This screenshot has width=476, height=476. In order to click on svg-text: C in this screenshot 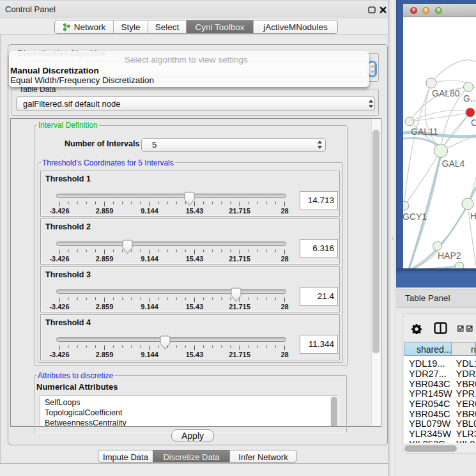, I will do `click(473, 123)`.